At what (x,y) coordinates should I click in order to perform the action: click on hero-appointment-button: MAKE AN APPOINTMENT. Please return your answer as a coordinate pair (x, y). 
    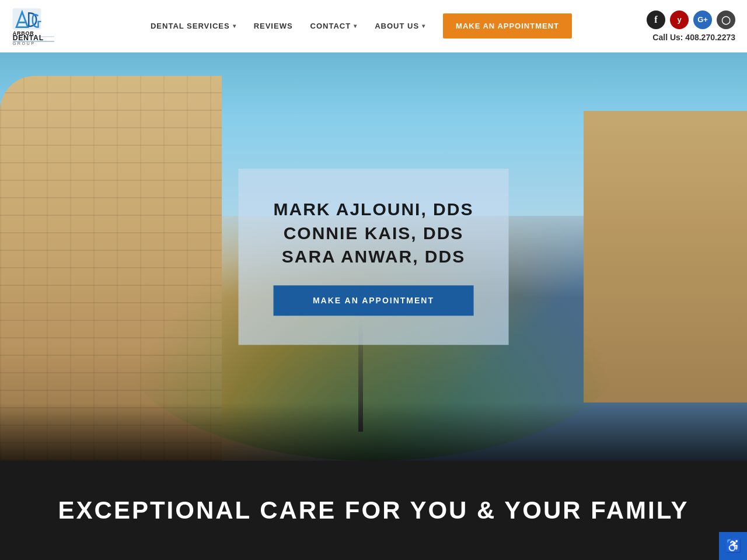
    Looking at the image, I should click on (374, 300).